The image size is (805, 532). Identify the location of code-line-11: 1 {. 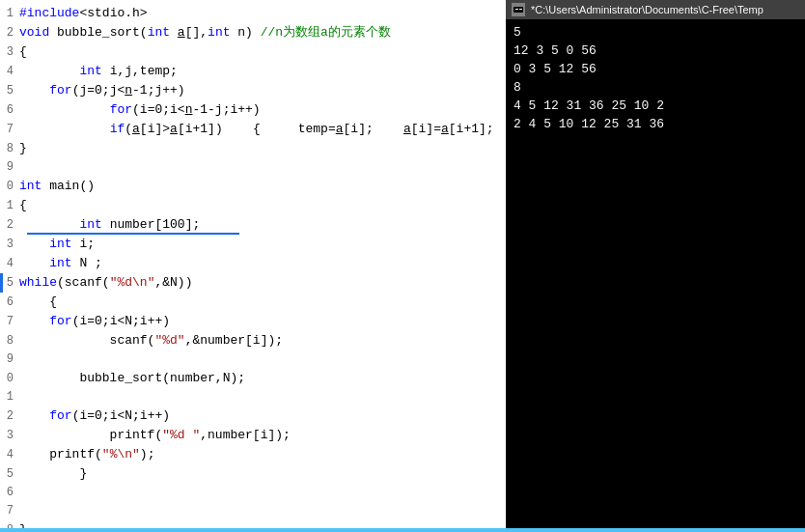
(253, 206).